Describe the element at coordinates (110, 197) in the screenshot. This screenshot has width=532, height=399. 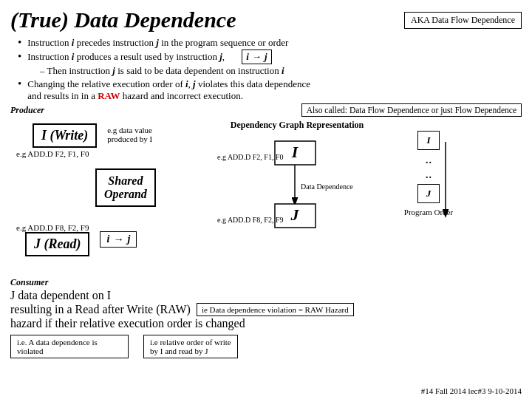
I see `left-diagram: I (Write) e.g ADD.D F2, F1, F0 e.g data …` at that location.